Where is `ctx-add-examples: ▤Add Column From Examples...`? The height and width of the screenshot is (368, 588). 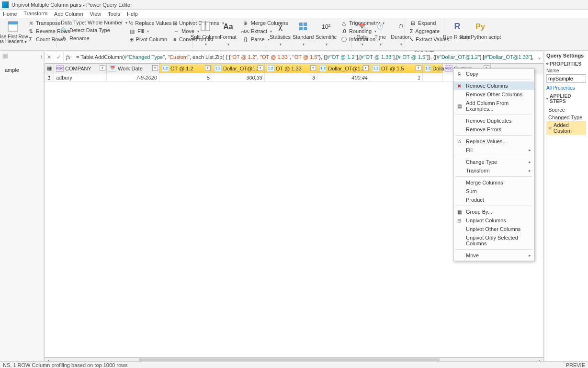
ctx-add-examples: ▤Add Column From Examples... is located at coordinates (494, 106).